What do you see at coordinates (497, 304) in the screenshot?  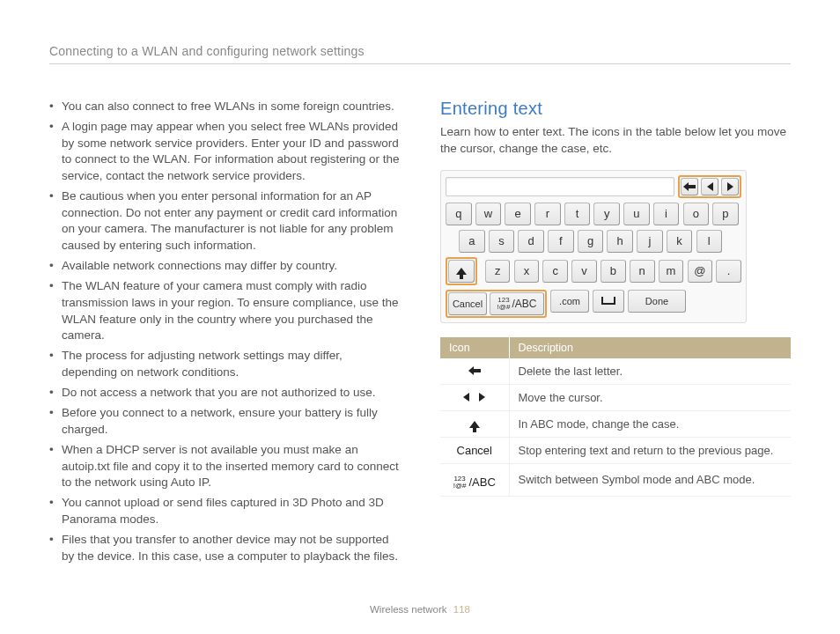 I see `cancel-mode-highlight: Cancel 123!@# /ABC` at bounding box center [497, 304].